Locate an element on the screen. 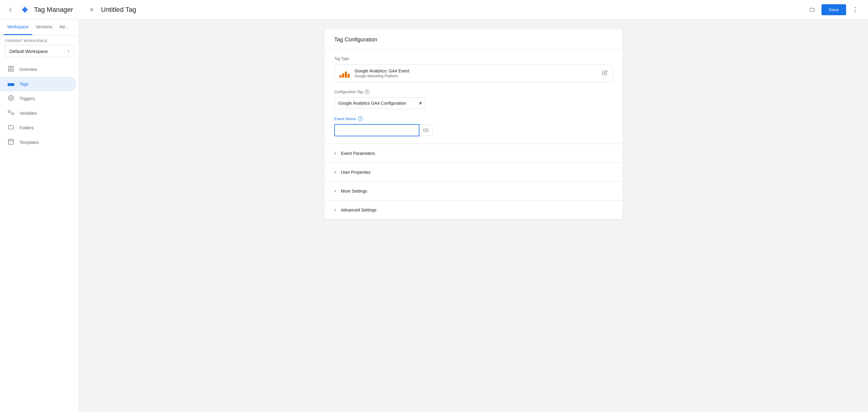 This screenshot has height=412, width=868. sidebar: Workspace Versions Ad... CURRENT WORKSPA… is located at coordinates (40, 216).